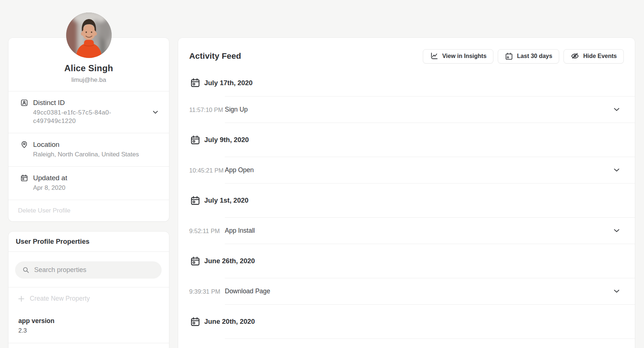 The image size is (644, 348). What do you see at coordinates (89, 68) in the screenshot?
I see `profile-name: Alice Singh` at bounding box center [89, 68].